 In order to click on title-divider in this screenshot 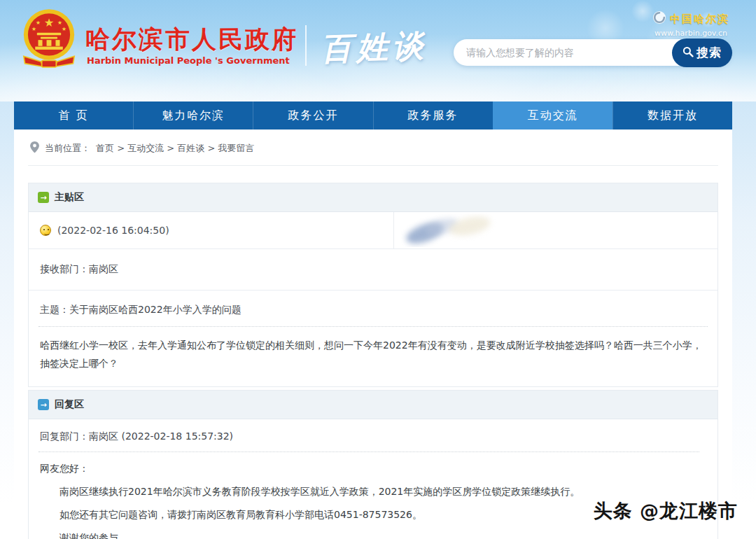, I will do `click(306, 46)`.